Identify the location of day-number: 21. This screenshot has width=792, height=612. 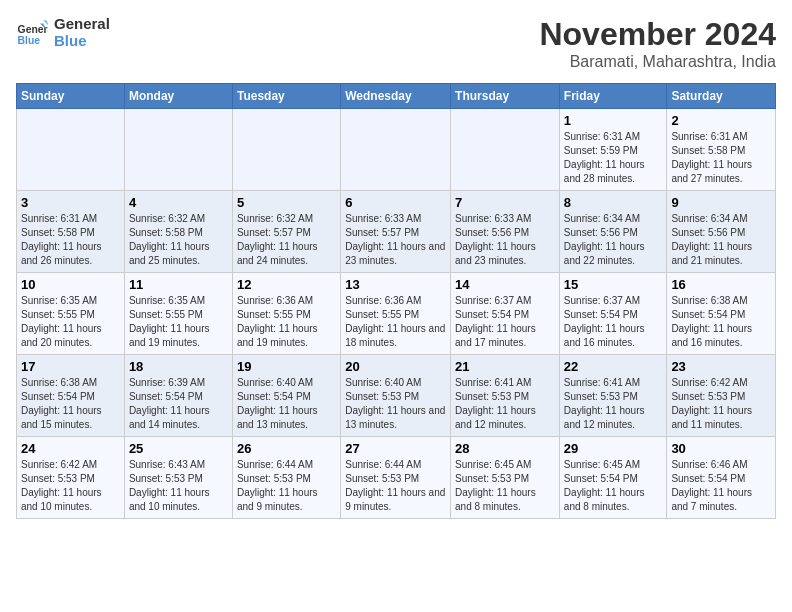
(505, 366).